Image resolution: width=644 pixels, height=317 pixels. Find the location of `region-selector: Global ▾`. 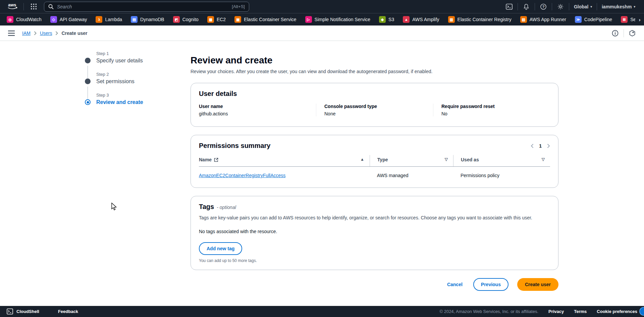

region-selector: Global ▾ is located at coordinates (583, 7).